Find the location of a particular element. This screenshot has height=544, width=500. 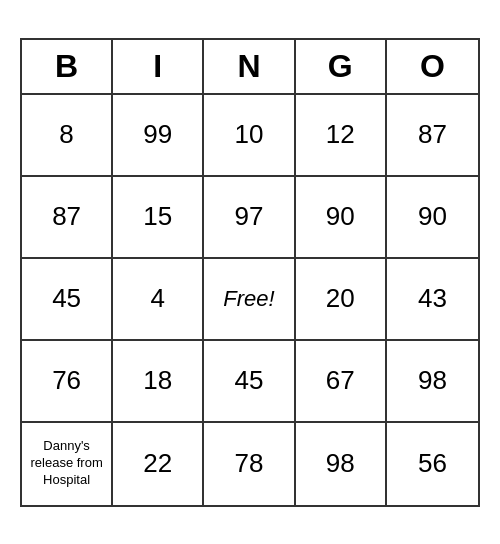

cell-r2c5: 90 is located at coordinates (432, 218).